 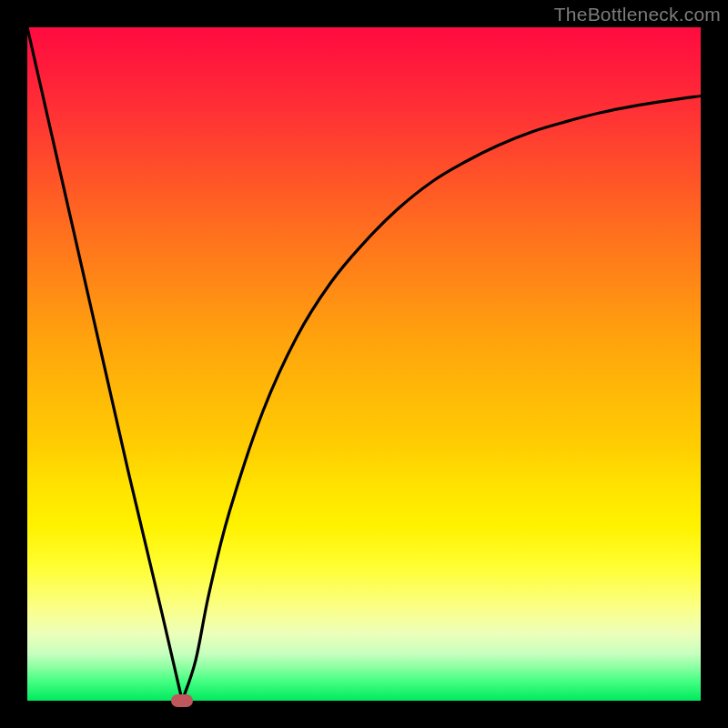 What do you see at coordinates (637, 15) in the screenshot?
I see `attribution-text: TheBottleneck.com` at bounding box center [637, 15].